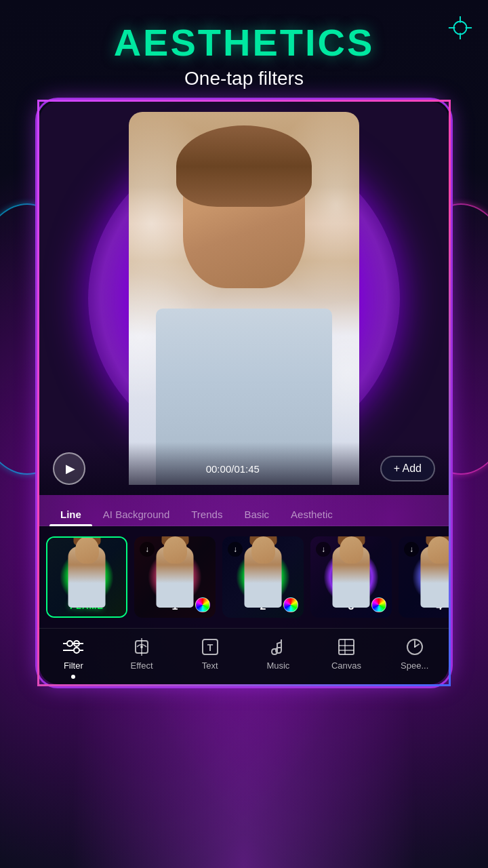  I want to click on add-button: + Add, so click(408, 469).